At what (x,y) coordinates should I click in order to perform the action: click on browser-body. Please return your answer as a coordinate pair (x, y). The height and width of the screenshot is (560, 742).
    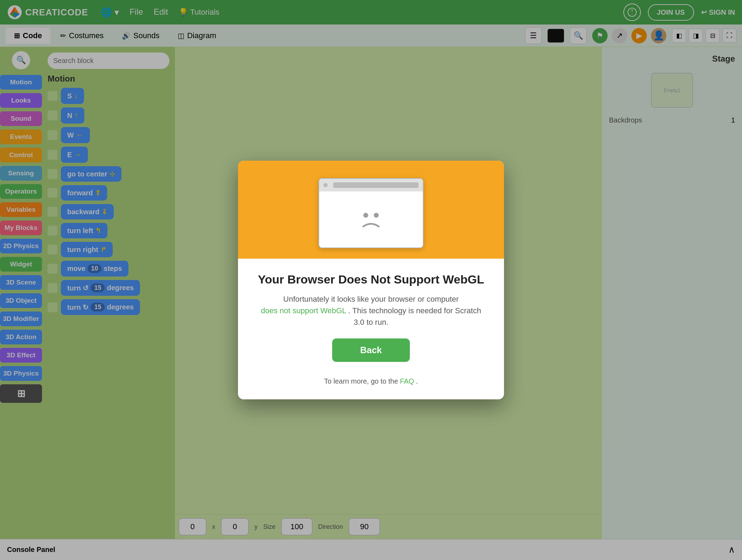
    Looking at the image, I should click on (371, 219).